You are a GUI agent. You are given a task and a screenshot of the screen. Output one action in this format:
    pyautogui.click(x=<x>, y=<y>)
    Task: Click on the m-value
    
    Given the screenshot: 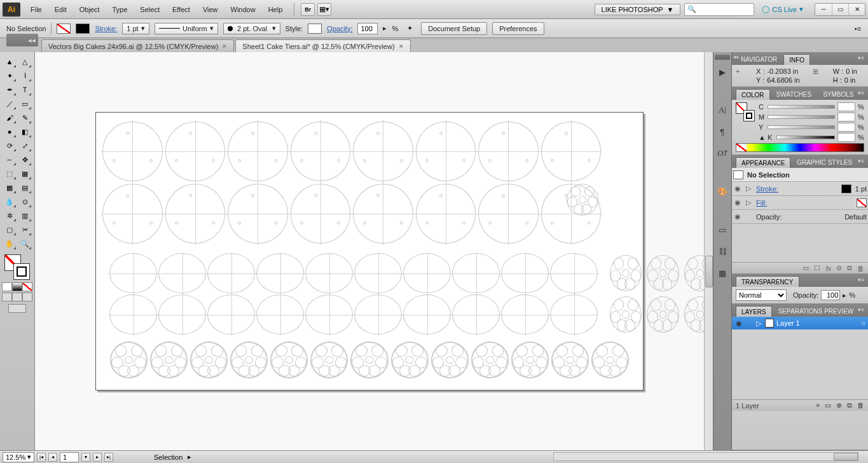 What is the action you would take?
    pyautogui.click(x=846, y=117)
    